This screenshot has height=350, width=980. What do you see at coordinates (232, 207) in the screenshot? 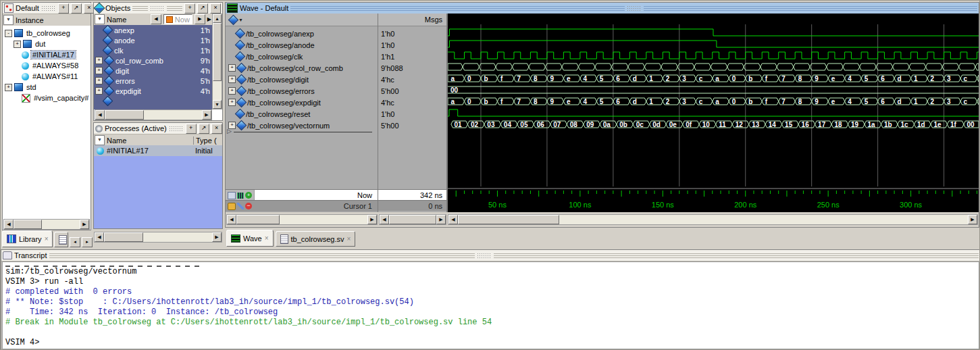
I see `lock-icon` at bounding box center [232, 207].